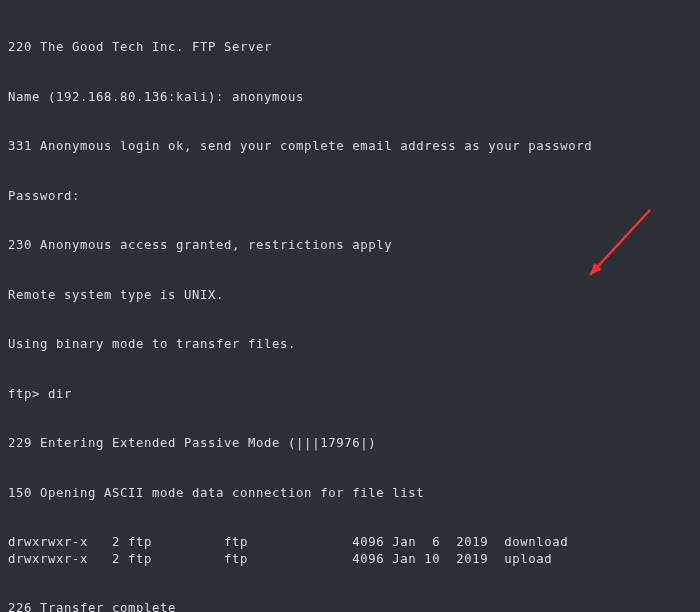 The height and width of the screenshot is (612, 700). I want to click on binary-mode: Using binary mode to transfer files., so click(350, 344).